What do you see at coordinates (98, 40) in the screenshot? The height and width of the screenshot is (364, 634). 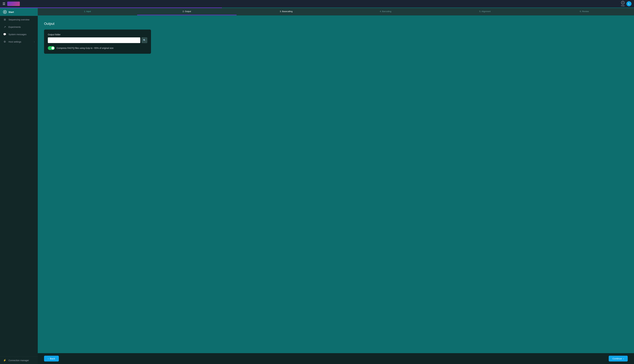 I see `folder-input-row: 🔍` at bounding box center [98, 40].